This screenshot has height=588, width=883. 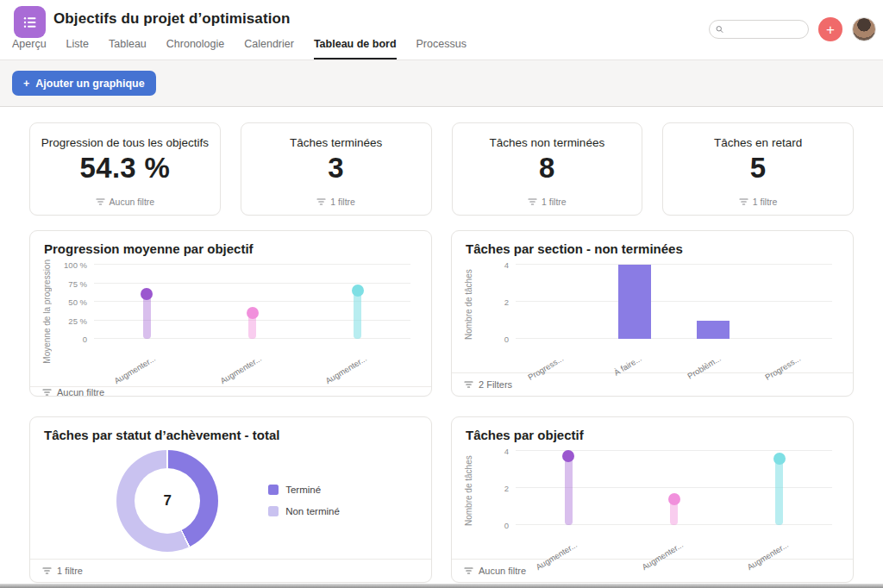 What do you see at coordinates (674, 302) in the screenshot?
I see `plot-area: 024Progress...À faire...Problèm...Progre…` at bounding box center [674, 302].